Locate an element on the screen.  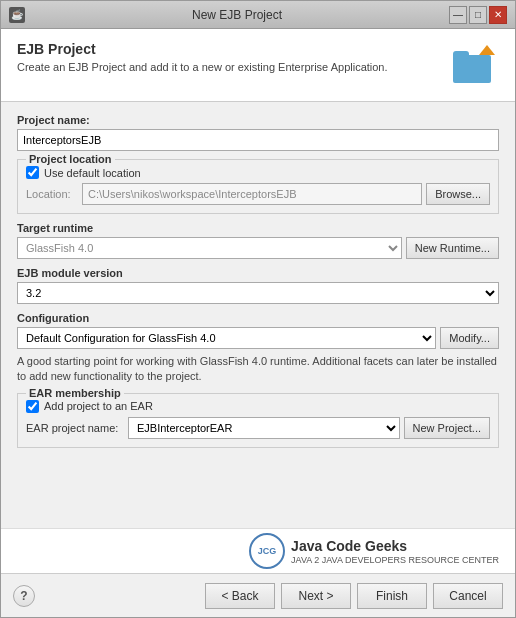
ejb-module-select: 3.2 is located at coordinates (258, 293).